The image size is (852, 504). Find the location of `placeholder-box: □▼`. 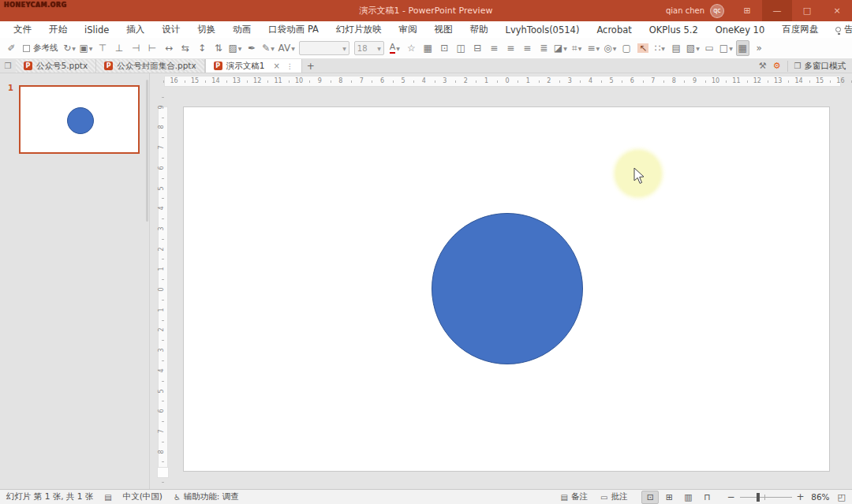

placeholder-box: □▼ is located at coordinates (726, 48).